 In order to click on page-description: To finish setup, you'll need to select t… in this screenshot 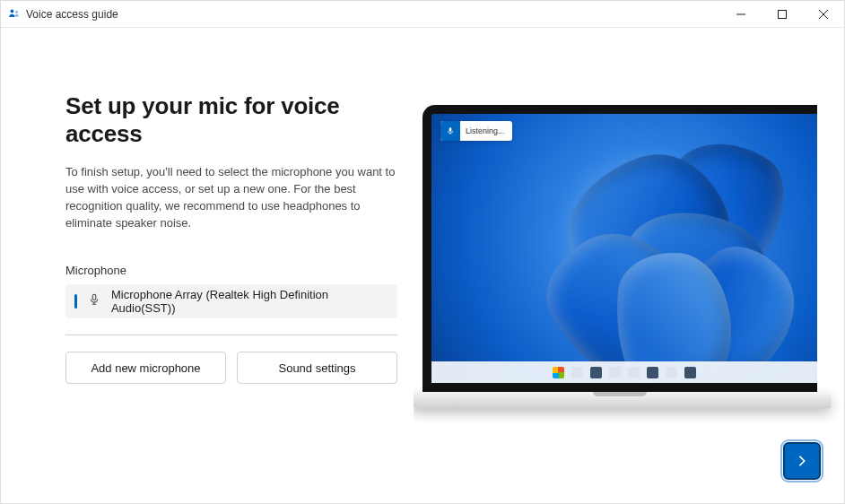, I will do `click(231, 197)`.